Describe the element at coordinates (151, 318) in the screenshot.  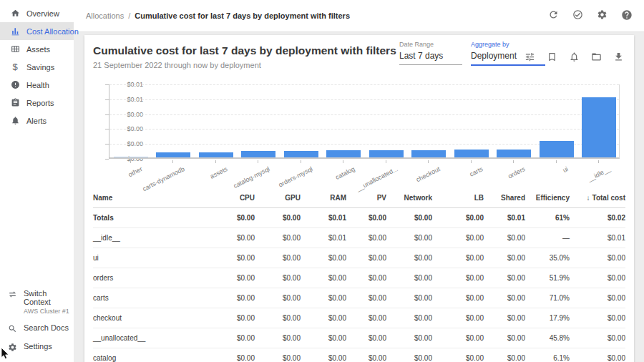
I see `row-name: checkout` at that location.